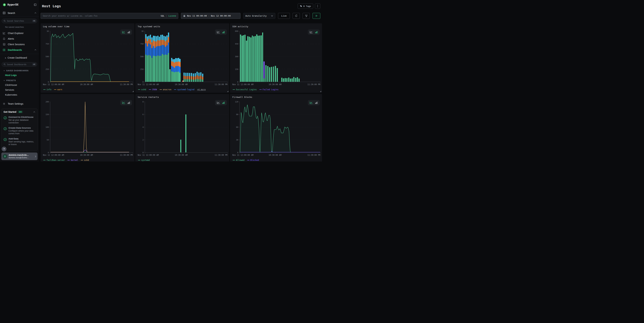 The image size is (644, 323). Describe the element at coordinates (162, 16) in the screenshot. I see `sql-toggle: SQL` at that location.